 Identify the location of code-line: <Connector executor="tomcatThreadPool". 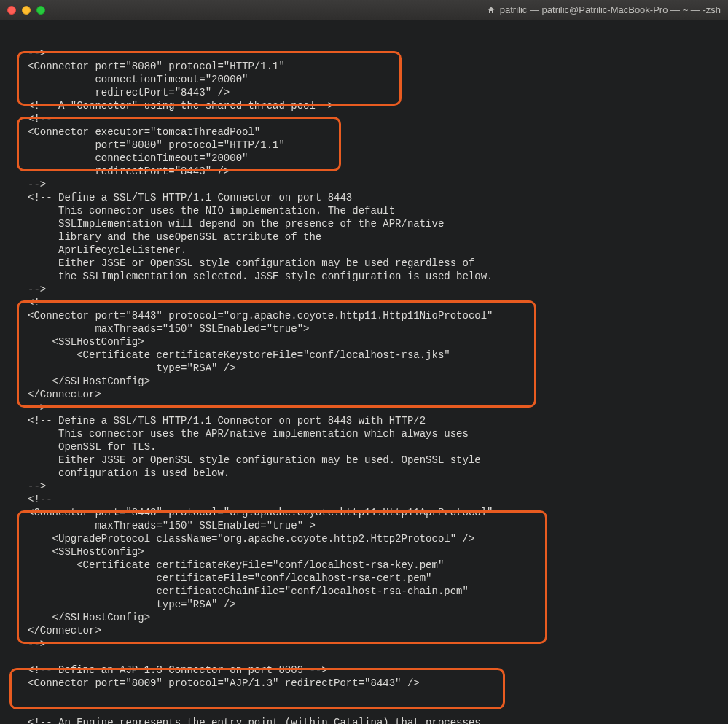
(364, 132).